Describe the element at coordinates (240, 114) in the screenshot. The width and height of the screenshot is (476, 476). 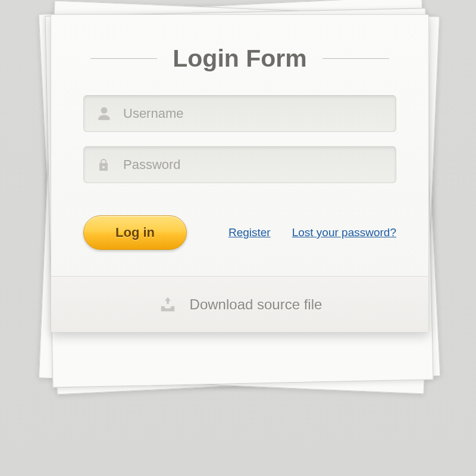
I see `username-input` at that location.